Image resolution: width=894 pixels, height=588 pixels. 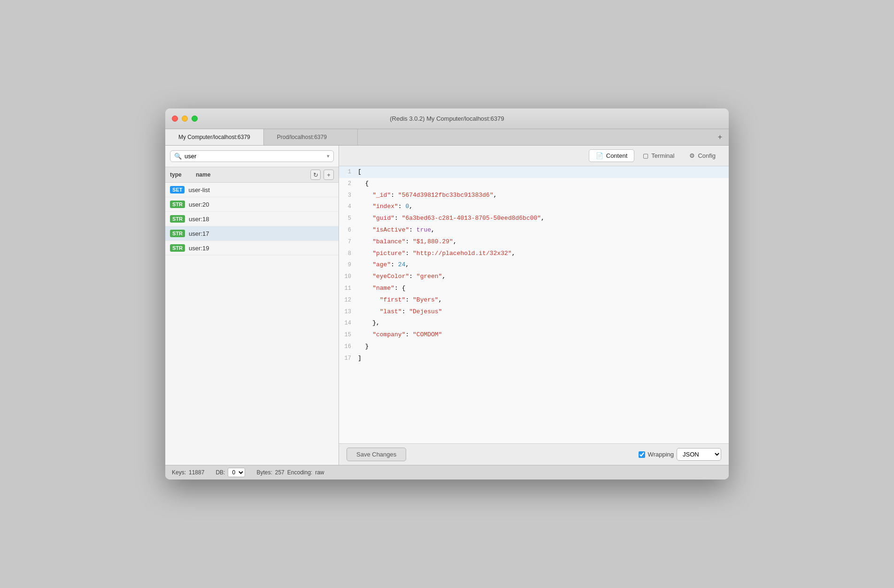 I want to click on line-content: "picture": "http://placehold.it/32x32",, so click(x=543, y=254).